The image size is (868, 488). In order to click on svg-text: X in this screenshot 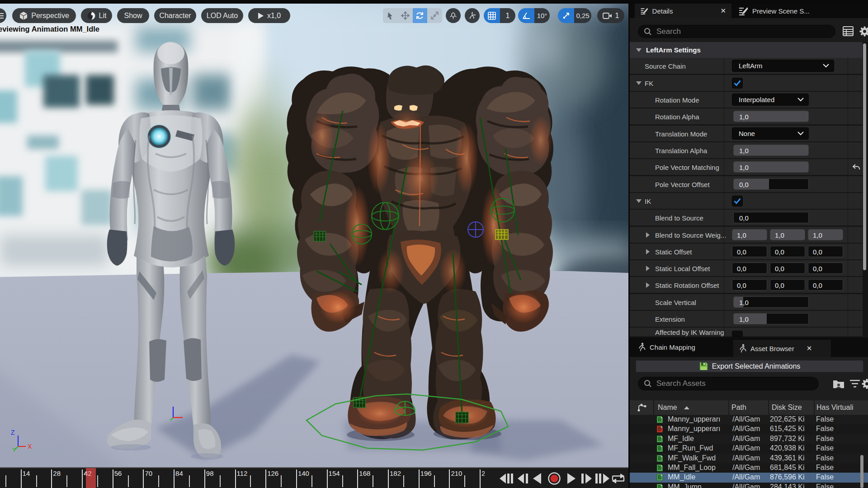, I will do `click(30, 446)`.